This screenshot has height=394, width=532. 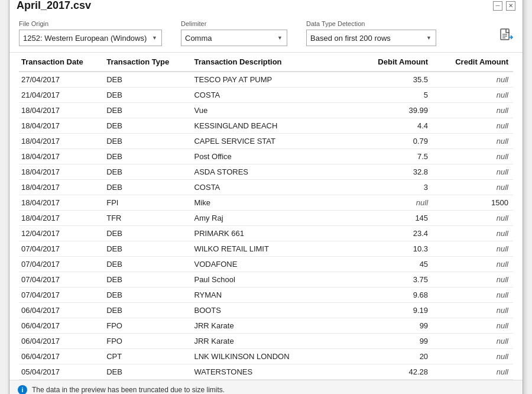 What do you see at coordinates (392, 141) in the screenshot?
I see `cell-debit: 0.79` at bounding box center [392, 141].